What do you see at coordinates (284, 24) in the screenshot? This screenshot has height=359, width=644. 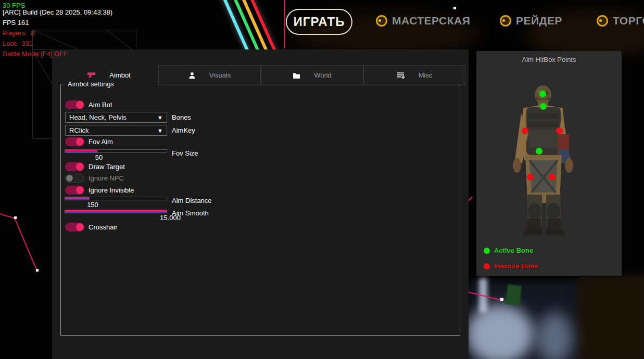 I see `tracer-line` at bounding box center [284, 24].